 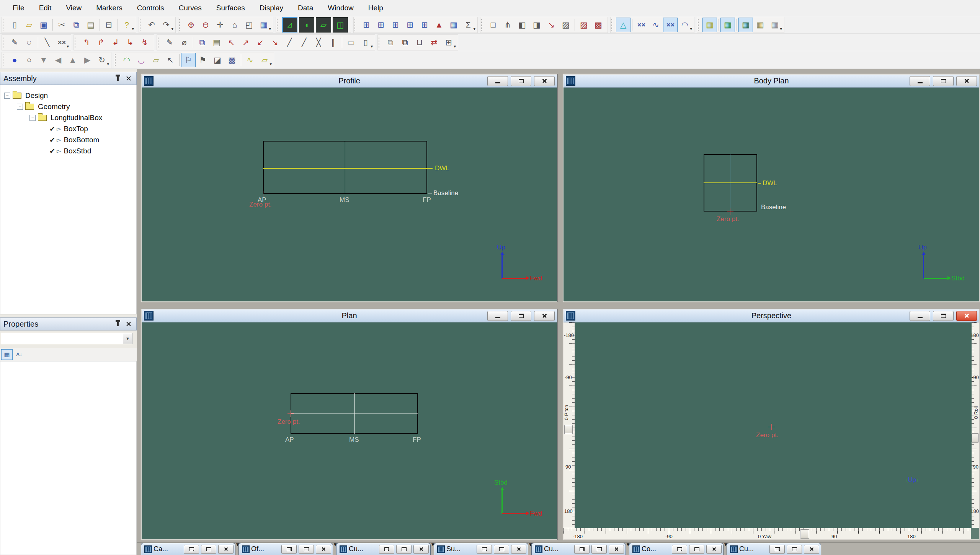 What do you see at coordinates (19, 355) in the screenshot?
I see `sort-alphabetical-button: A↓` at bounding box center [19, 355].